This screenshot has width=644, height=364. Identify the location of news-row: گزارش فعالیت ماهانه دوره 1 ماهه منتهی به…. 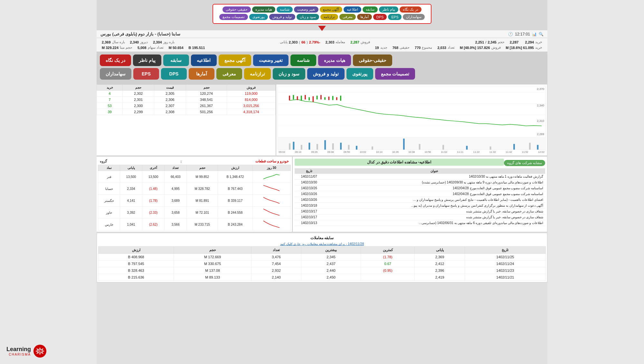
(420, 177).